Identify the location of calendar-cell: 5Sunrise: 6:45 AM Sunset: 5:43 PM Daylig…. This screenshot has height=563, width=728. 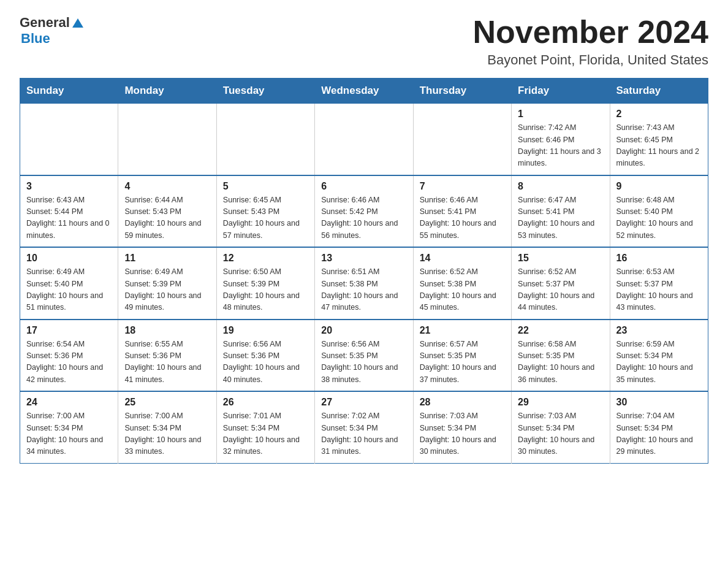
(265, 212).